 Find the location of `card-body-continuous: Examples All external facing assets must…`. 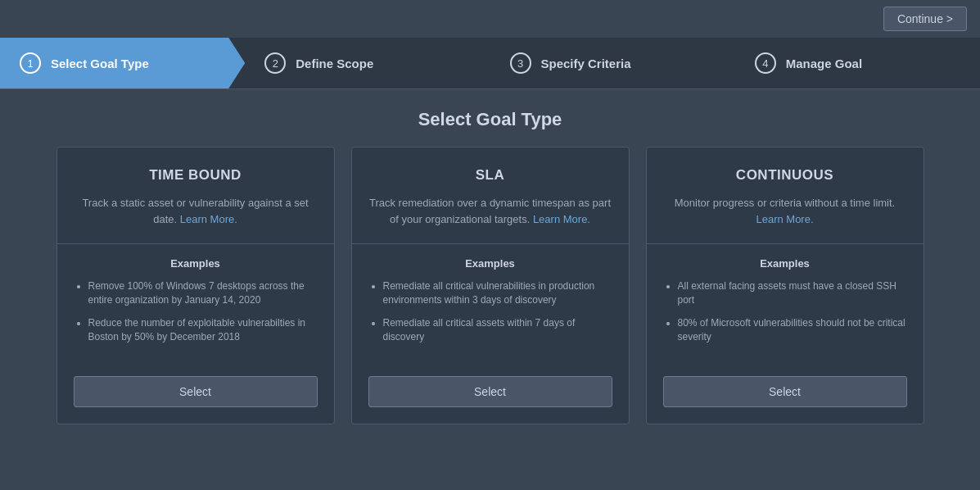

card-body-continuous: Examples All external facing assets must… is located at coordinates (785, 305).